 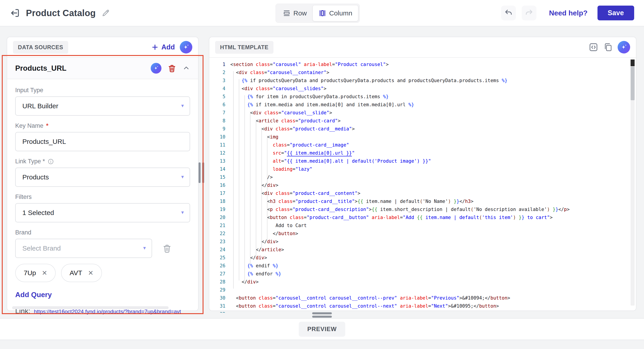 I want to click on add-query-link: Add Query, so click(x=34, y=295).